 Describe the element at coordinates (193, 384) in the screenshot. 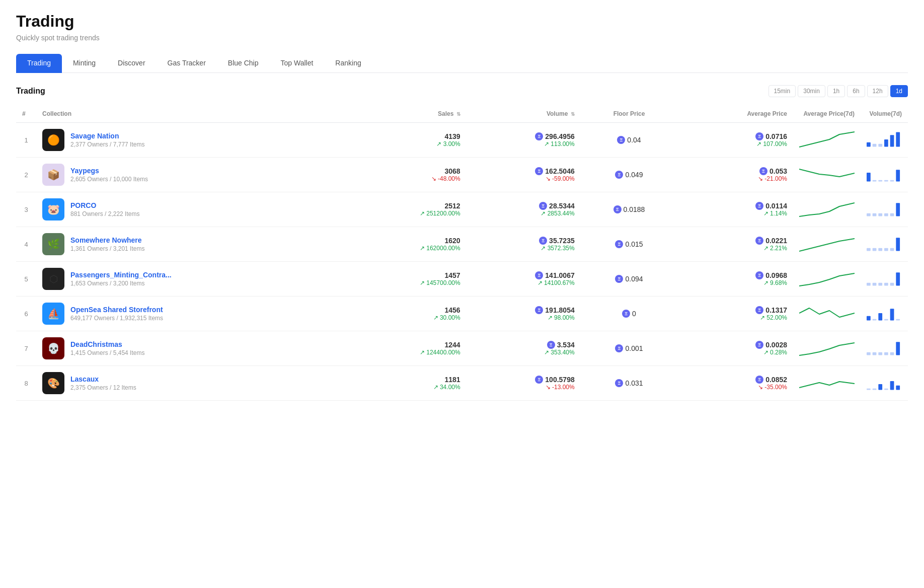

I see `collection-cell: 🎨 Lascaux 2,375 Owners / 12 Items` at that location.